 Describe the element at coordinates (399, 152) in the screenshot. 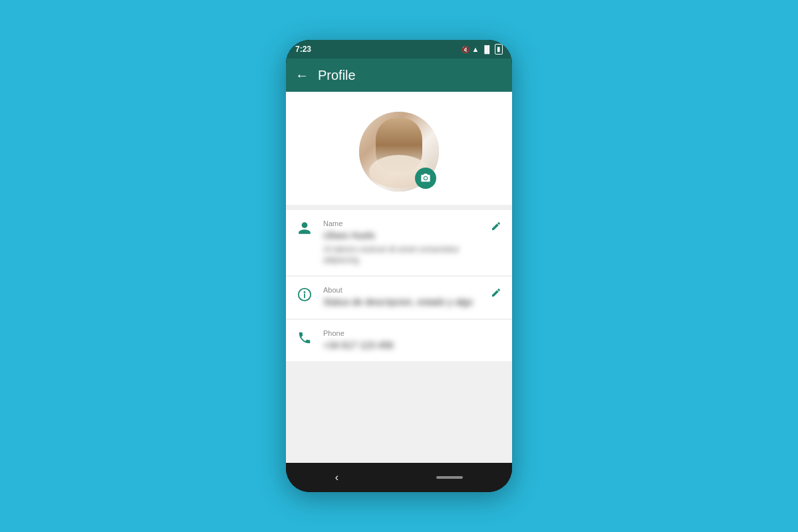

I see `avatar-wrapper` at that location.